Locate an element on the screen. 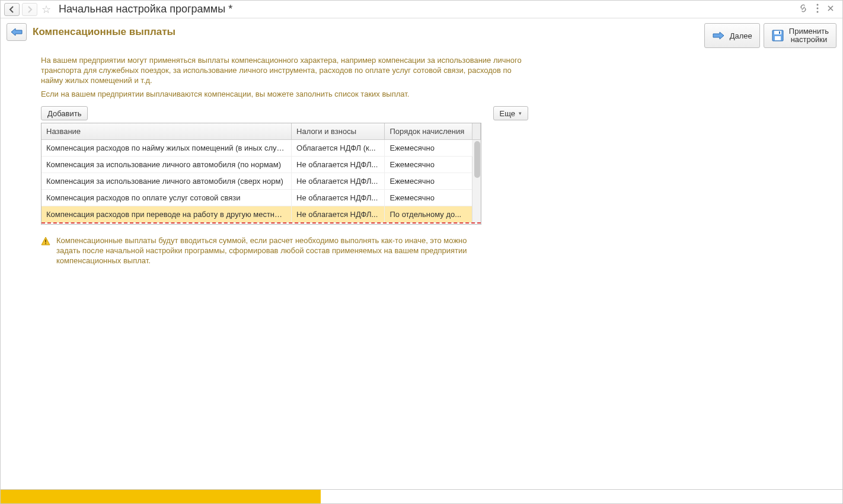 Image resolution: width=843 pixels, height=504 pixels. nav-back-button is located at coordinates (12, 9).